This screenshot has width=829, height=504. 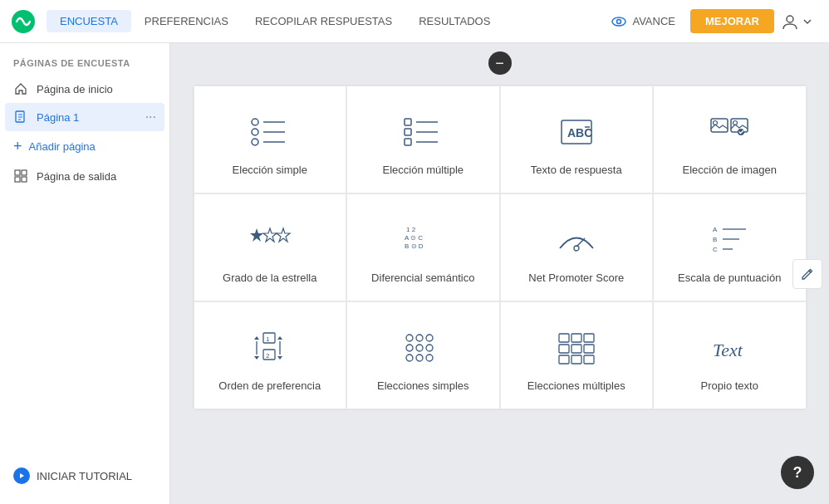 I want to click on plus-icon: +, so click(x=18, y=146).